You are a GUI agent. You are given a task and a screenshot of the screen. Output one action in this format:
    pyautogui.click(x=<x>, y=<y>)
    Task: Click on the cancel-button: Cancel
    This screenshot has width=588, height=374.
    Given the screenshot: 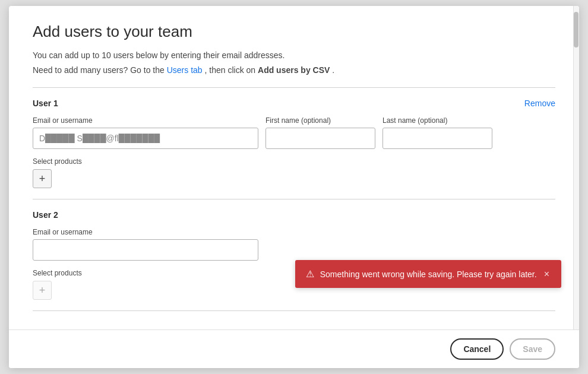 What is the action you would take?
    pyautogui.click(x=477, y=349)
    